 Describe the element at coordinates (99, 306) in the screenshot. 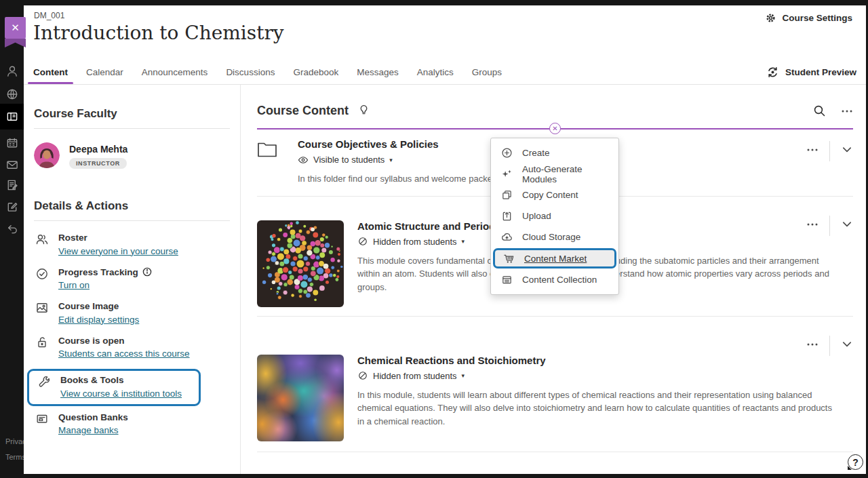

I see `course-image-label: Course Image` at that location.